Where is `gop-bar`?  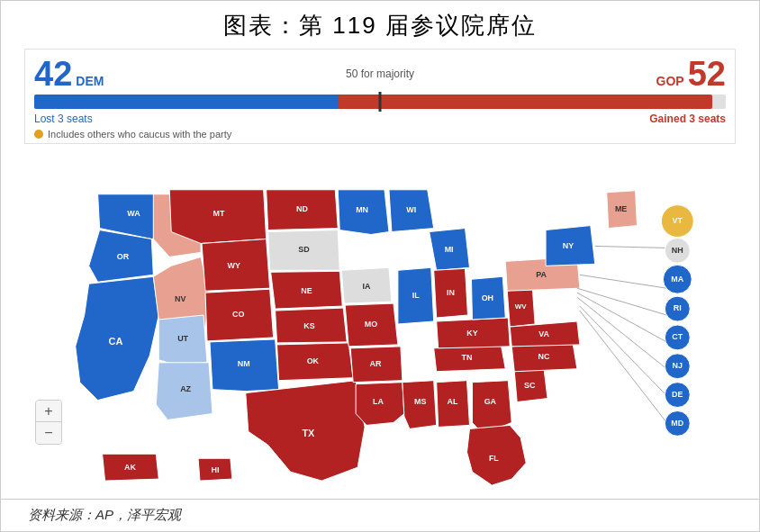
gop-bar is located at coordinates (526, 102).